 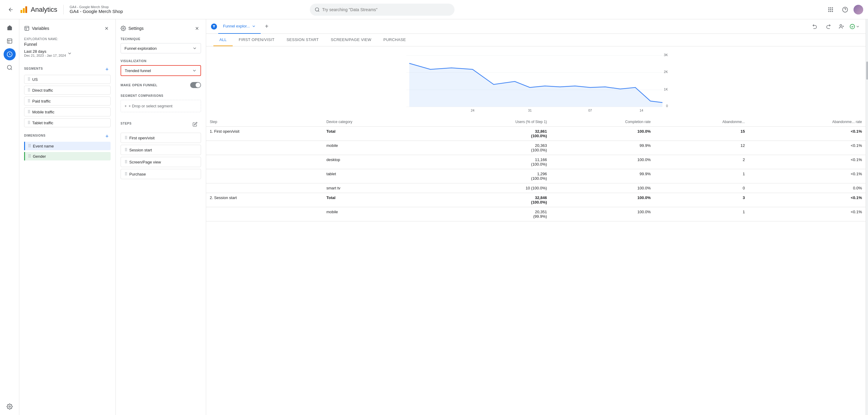 I want to click on scrollbar-thumb, so click(x=867, y=71).